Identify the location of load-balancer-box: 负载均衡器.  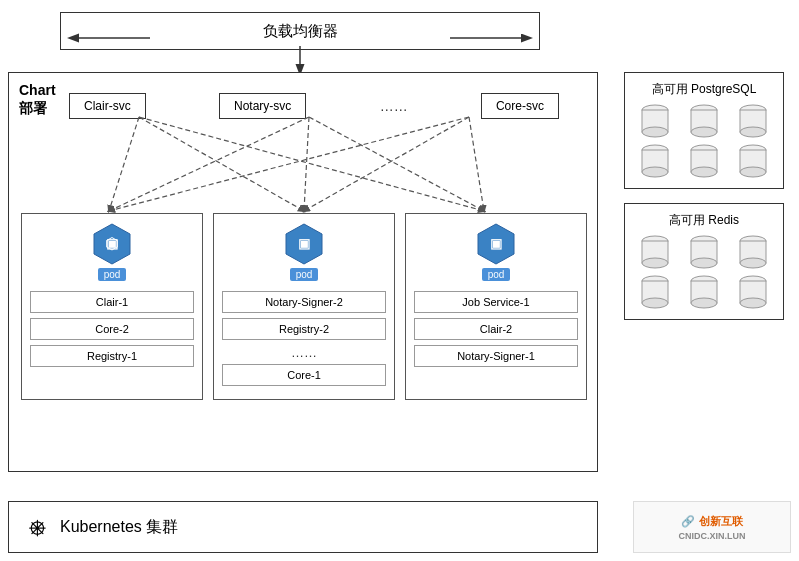
(300, 31).